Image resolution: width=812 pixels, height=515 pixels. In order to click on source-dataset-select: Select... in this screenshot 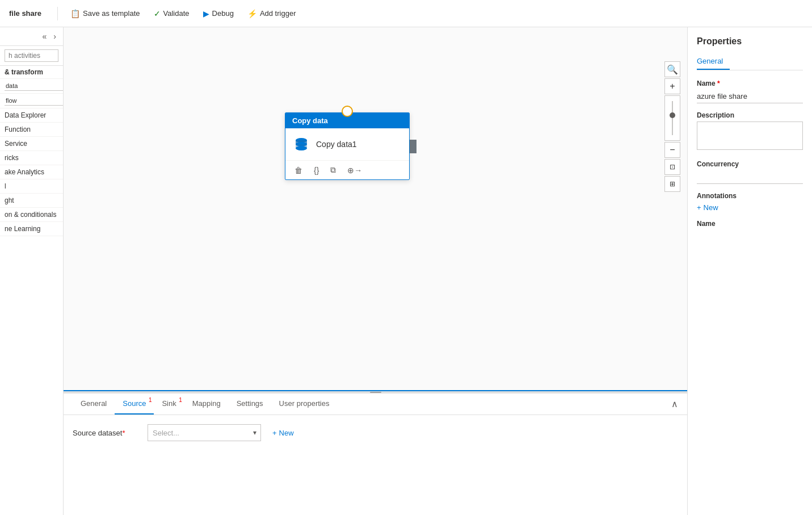, I will do `click(204, 433)`.